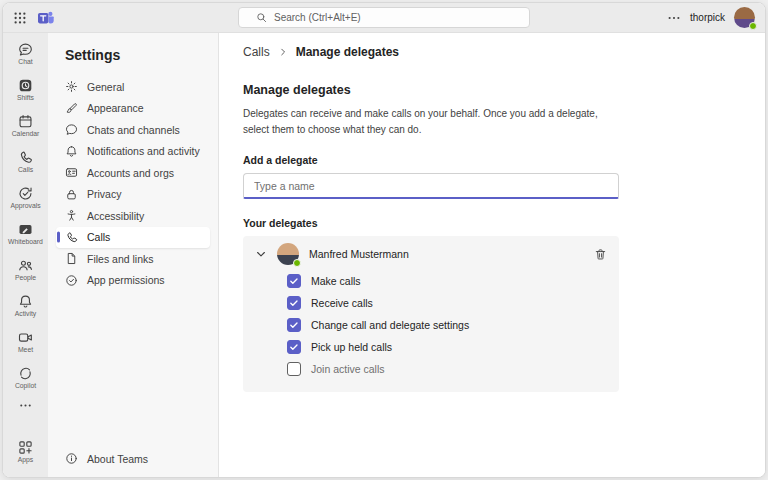  Describe the element at coordinates (431, 325) in the screenshot. I see `permission-row: Change call and delegate settings` at that location.